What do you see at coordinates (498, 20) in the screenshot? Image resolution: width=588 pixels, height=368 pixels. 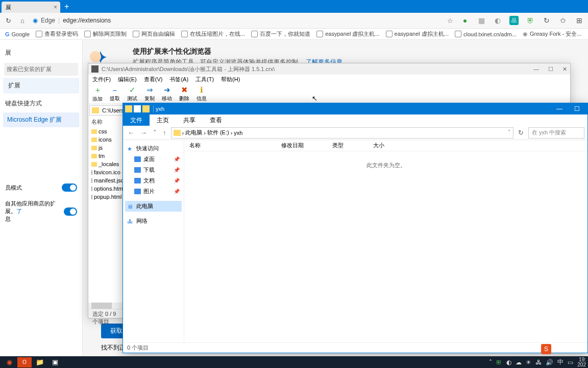 I see `ext3-icon: ◐` at bounding box center [498, 20].